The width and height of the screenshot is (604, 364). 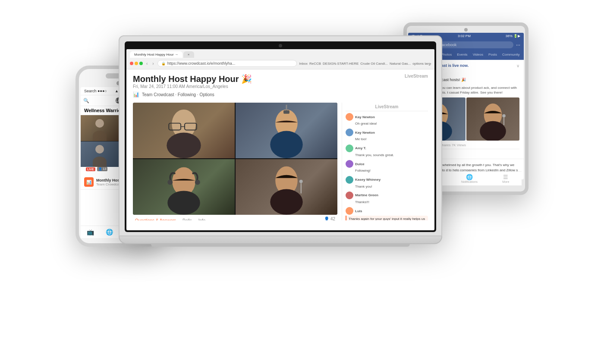 What do you see at coordinates (235, 161) in the screenshot?
I see `video-section: Questions & Answers Polls Info 👤 42 Ask …` at bounding box center [235, 161].